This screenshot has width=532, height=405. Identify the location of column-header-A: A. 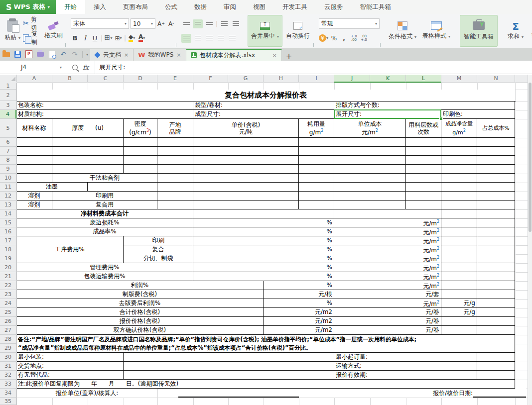
(34, 79).